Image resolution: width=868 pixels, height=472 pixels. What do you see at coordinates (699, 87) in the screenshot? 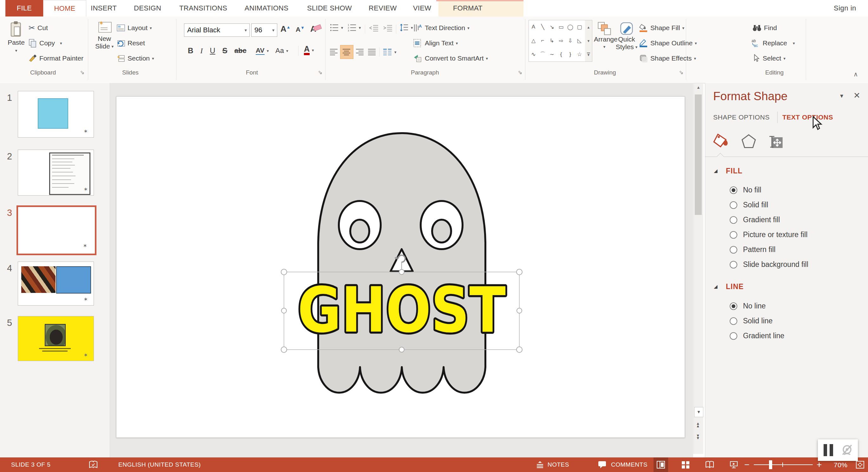
I see `scroll-up-icon: ▲` at bounding box center [699, 87].